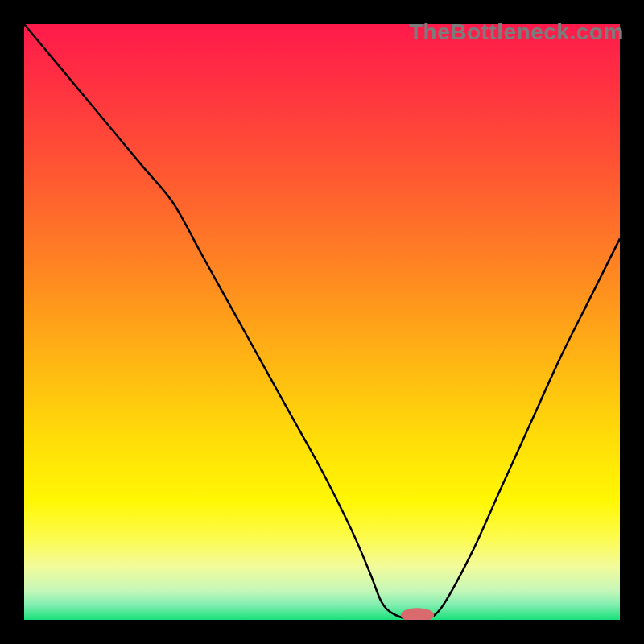 The height and width of the screenshot is (644, 644). What do you see at coordinates (517, 32) in the screenshot?
I see `watermark-text: TheBottleneck.com` at bounding box center [517, 32].